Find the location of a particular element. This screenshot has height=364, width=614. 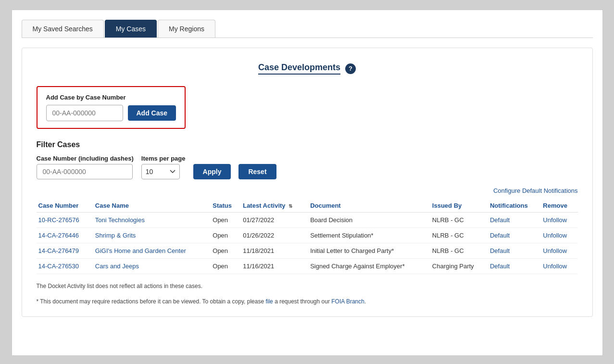

th-latest-activity: Latest Activity ⇅ is located at coordinates (275, 205).